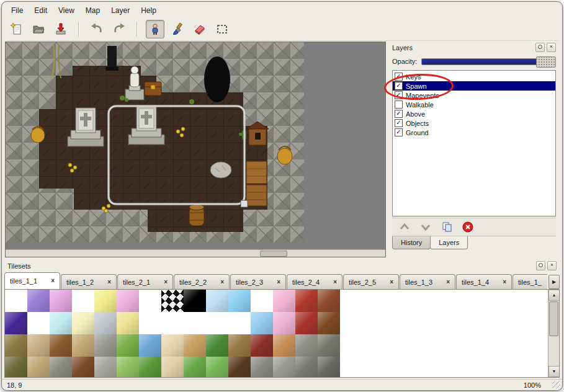 This screenshot has width=564, height=392. Describe the element at coordinates (119, 29) in the screenshot. I see `redo-button` at that location.